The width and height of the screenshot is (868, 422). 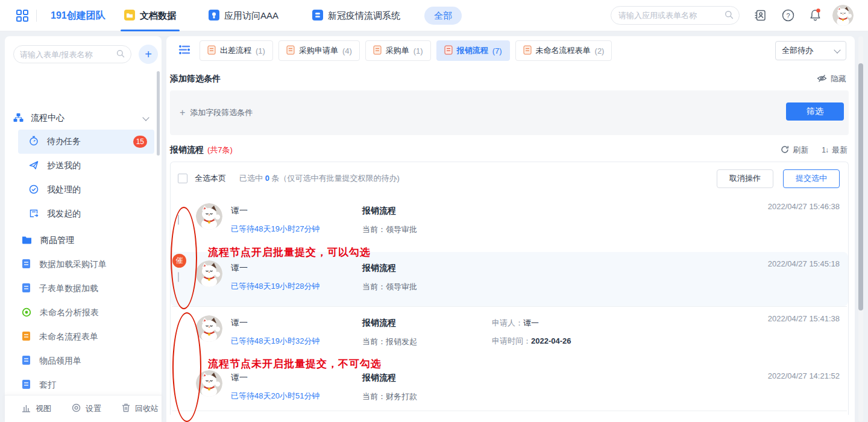 I want to click on latest-label: 最新, so click(x=840, y=150).